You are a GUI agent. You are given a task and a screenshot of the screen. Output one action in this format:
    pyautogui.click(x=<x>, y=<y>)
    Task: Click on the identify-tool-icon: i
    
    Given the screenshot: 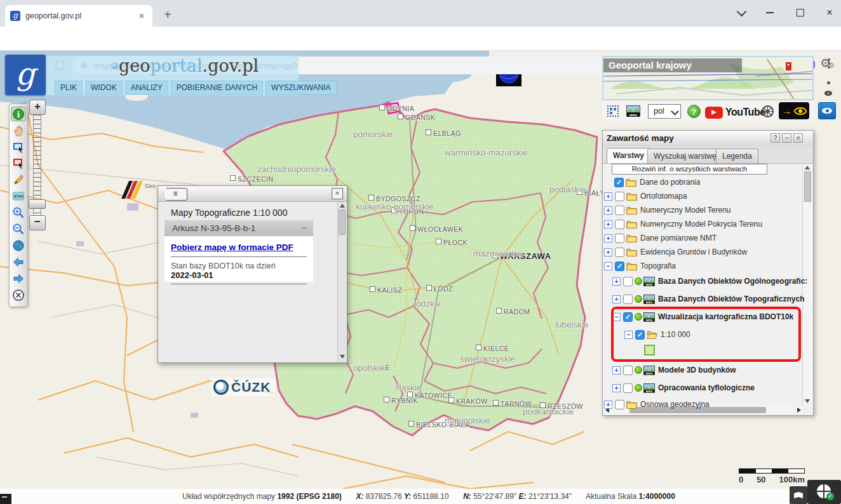 What is the action you would take?
    pyautogui.click(x=18, y=114)
    